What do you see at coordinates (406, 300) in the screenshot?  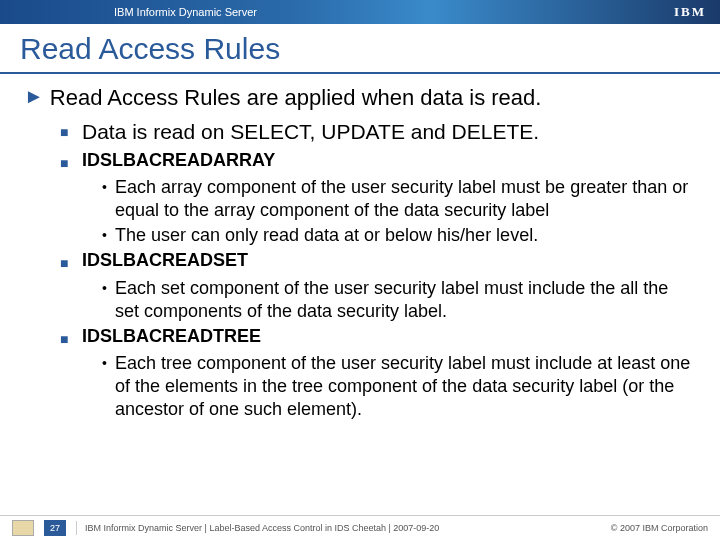 I see `rule-point-text: Each set component of the user security …` at bounding box center [406, 300].